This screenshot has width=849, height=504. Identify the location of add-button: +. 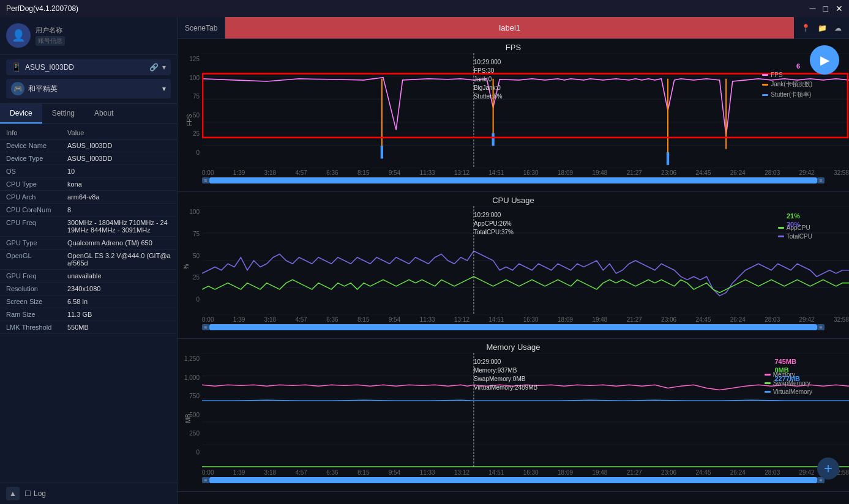
(828, 469).